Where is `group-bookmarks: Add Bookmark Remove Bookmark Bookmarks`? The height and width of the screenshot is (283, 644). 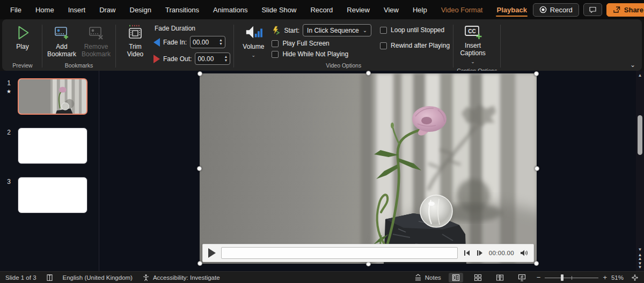 group-bookmarks: Add Bookmark Remove Bookmark Bookmarks is located at coordinates (79, 46).